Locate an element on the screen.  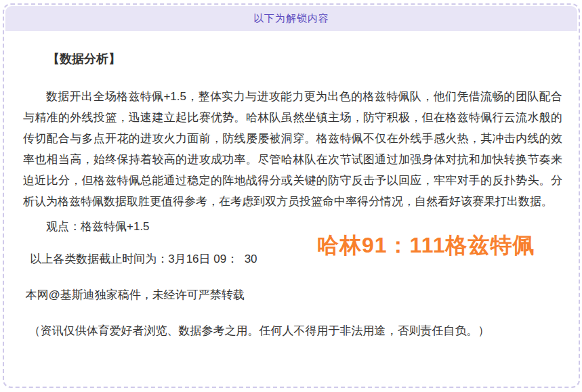
viewpoint-line: 观点：格兹特佩+1.5 is located at coordinates (293, 227).